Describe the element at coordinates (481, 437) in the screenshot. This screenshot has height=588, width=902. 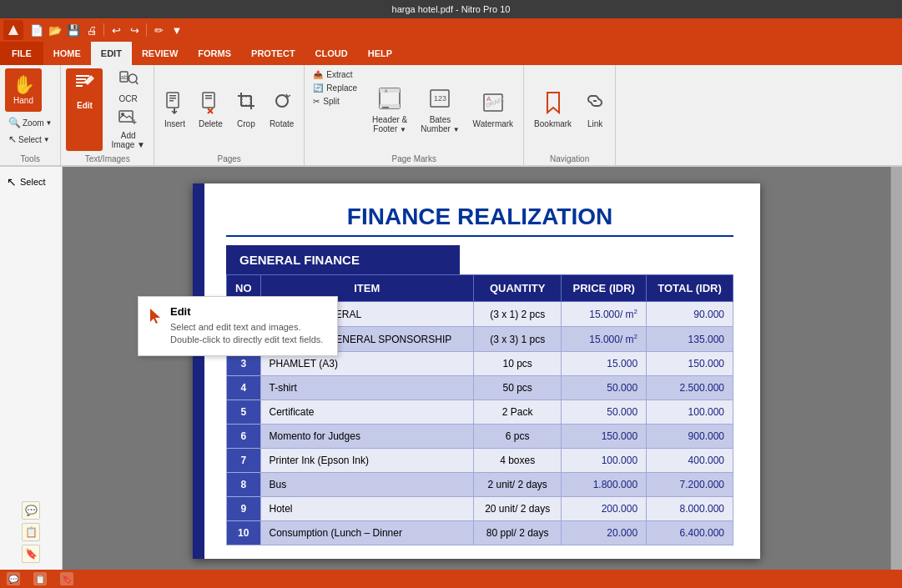
I see `table-row: 6Momento for Judges6 pcs150.000900.000` at that location.